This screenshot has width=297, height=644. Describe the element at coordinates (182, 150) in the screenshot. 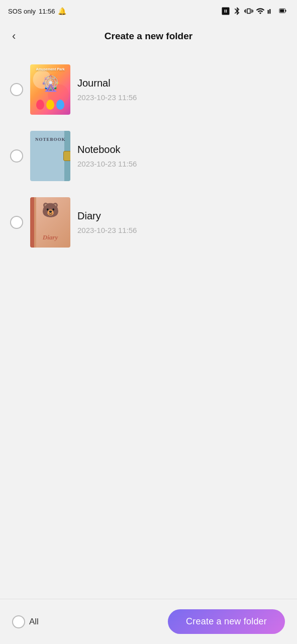

I see `notebook-name: Notebook` at that location.